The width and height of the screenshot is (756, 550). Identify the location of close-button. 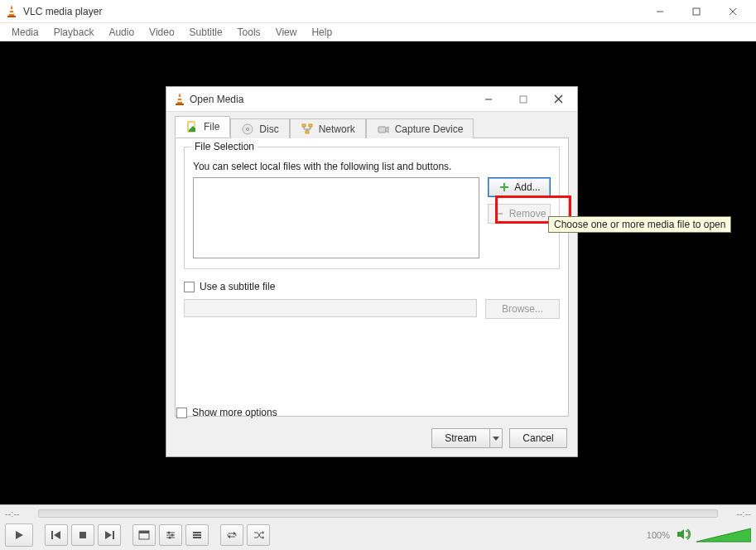
(733, 12).